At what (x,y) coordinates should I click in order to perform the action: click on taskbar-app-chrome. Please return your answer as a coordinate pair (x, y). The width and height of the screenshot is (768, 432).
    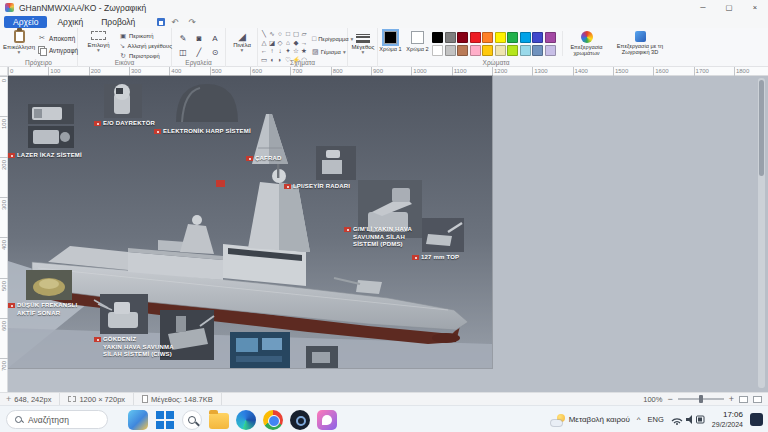
    Looking at the image, I should click on (273, 420).